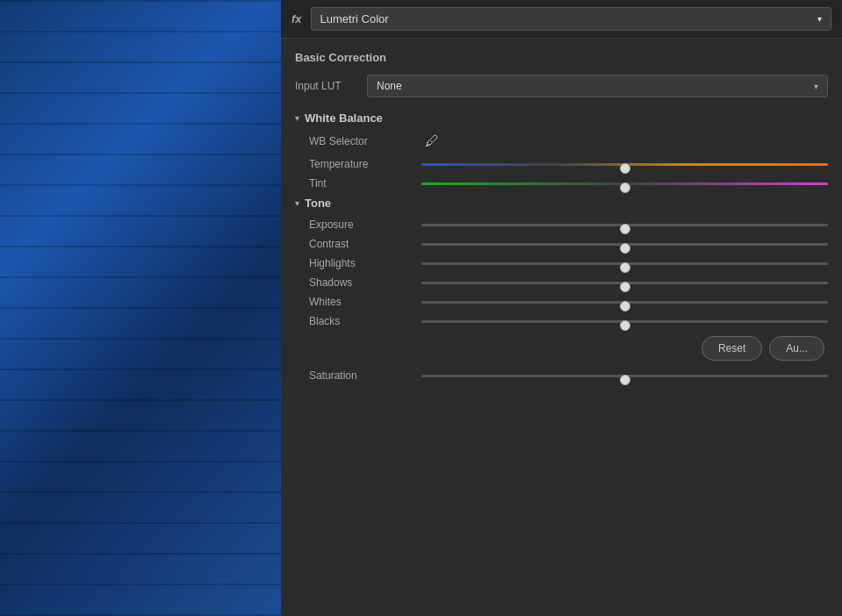 Image resolution: width=842 pixels, height=616 pixels. I want to click on whites-row: Whites, so click(562, 302).